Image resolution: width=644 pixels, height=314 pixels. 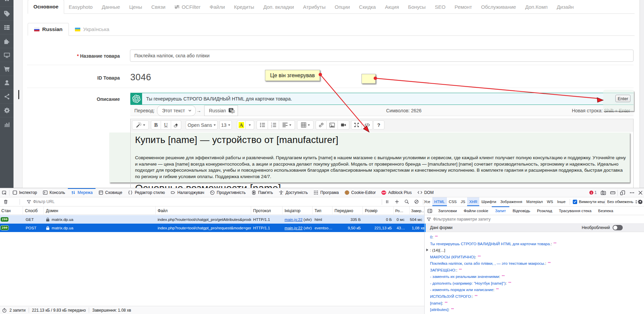 I want to click on collapse-details-button, so click(x=430, y=211).